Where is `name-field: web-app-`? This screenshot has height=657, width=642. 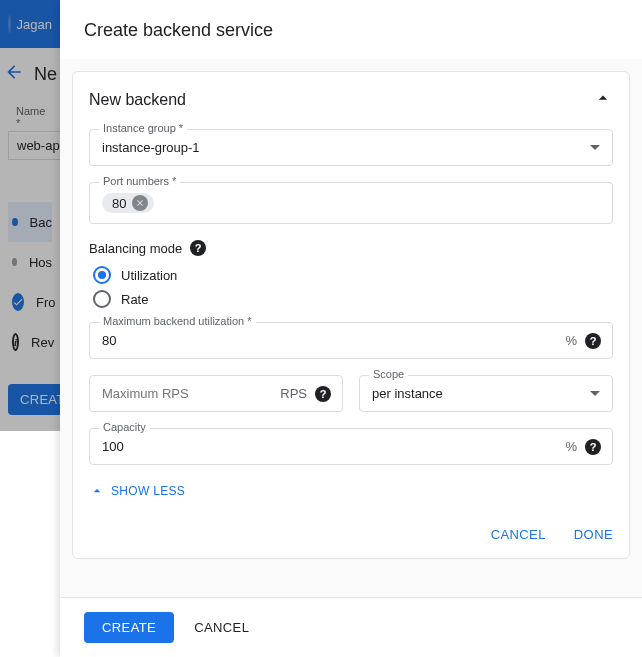
name-field: web-app- is located at coordinates (34, 146).